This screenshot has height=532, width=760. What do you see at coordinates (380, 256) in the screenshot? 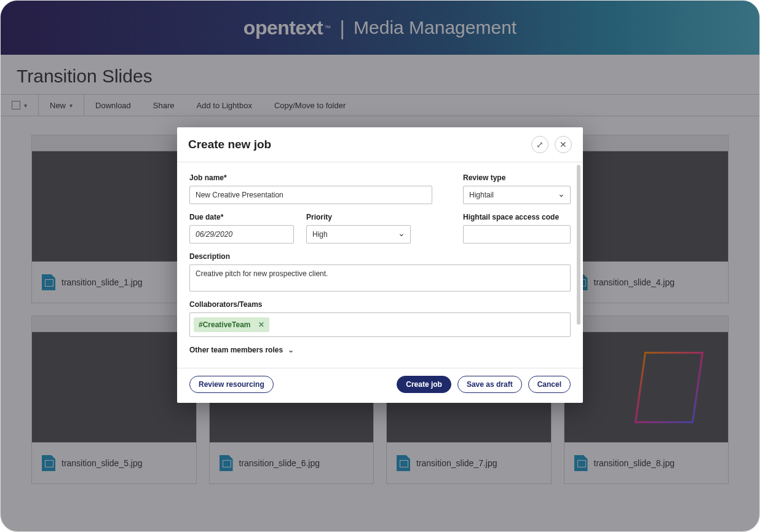
I see `description-label: Description` at bounding box center [380, 256].